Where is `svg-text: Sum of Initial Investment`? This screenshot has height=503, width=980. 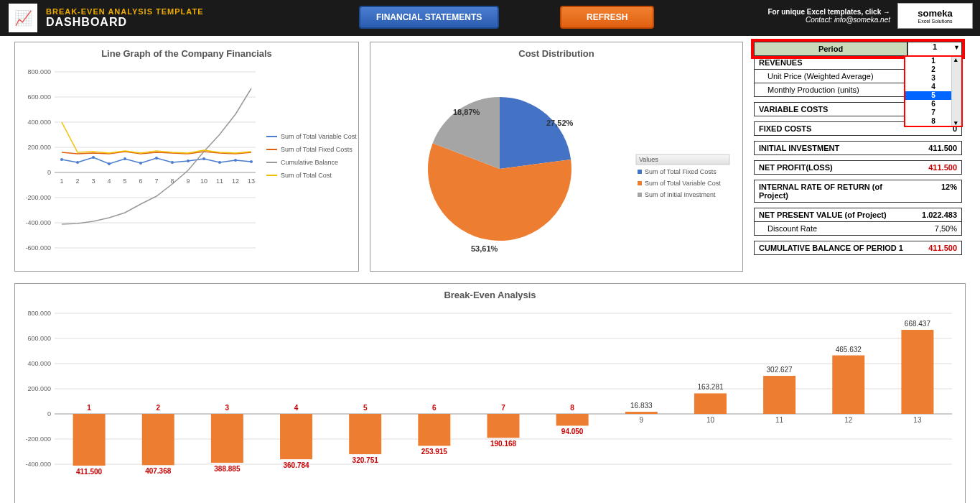
svg-text: Sum of Initial Investment is located at coordinates (681, 195).